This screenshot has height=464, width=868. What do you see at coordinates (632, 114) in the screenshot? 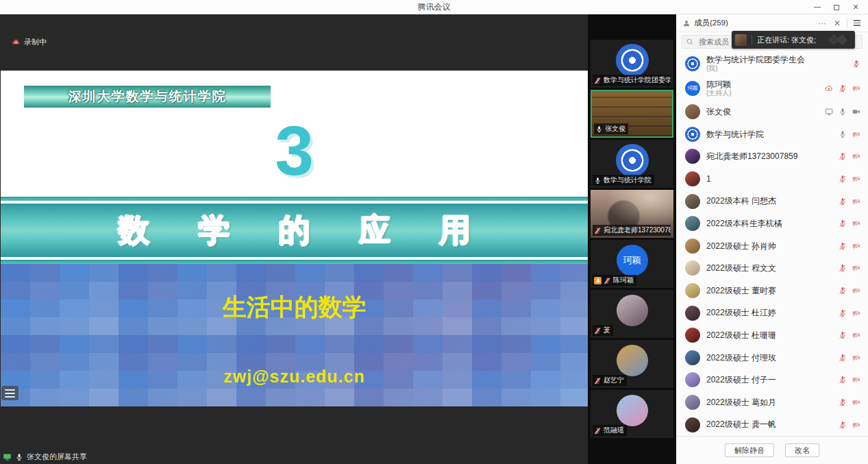
I see `video-thumbnail: 张文俊` at bounding box center [632, 114].